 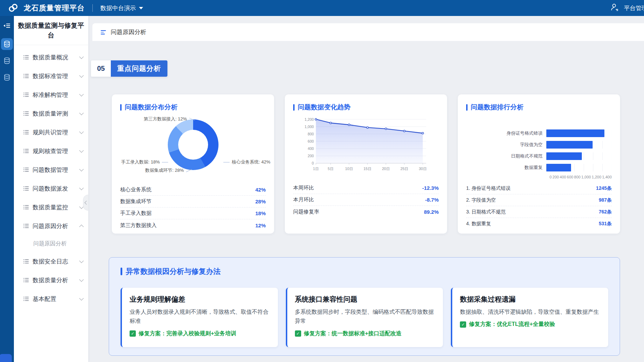 What do you see at coordinates (463, 325) in the screenshot?
I see `check-icon` at bounding box center [463, 325].